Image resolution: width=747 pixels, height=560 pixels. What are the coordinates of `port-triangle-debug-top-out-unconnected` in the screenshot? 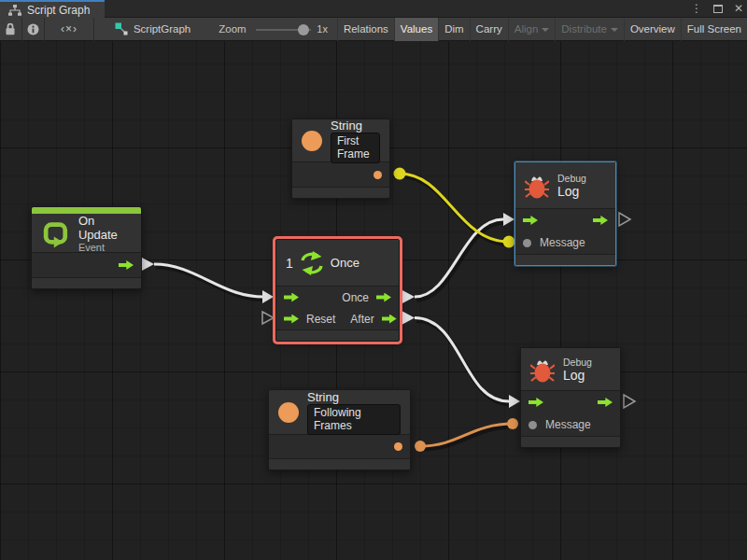 It's located at (625, 219).